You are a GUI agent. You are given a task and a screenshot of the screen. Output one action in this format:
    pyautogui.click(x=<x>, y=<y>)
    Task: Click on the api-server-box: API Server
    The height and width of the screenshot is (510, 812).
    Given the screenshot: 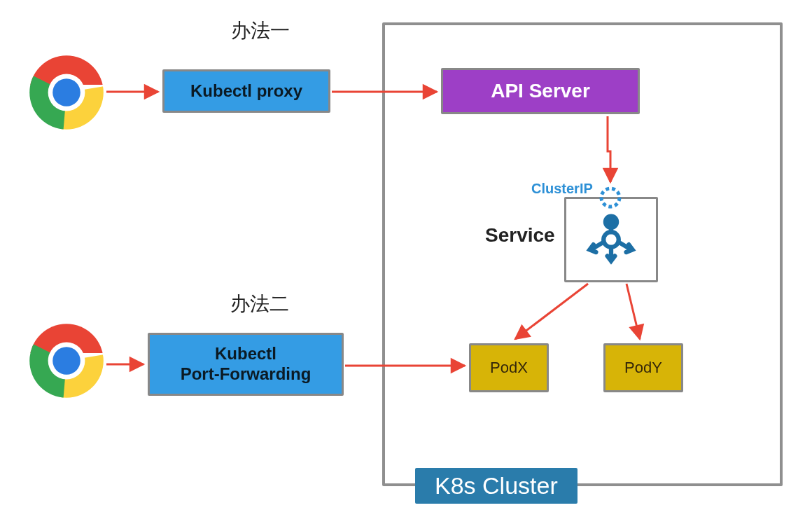 What is the action you would take?
    pyautogui.click(x=540, y=91)
    